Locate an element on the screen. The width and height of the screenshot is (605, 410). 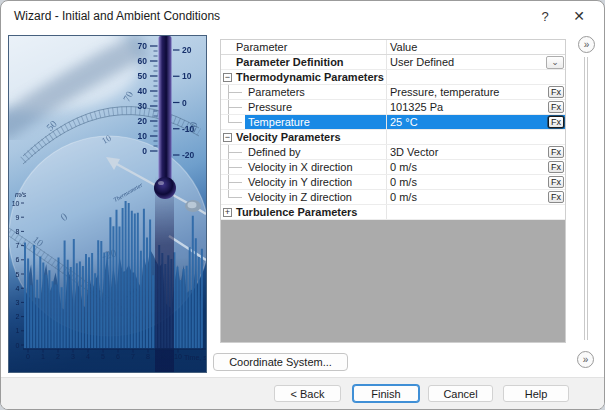
column-header-value: Value is located at coordinates (404, 47).